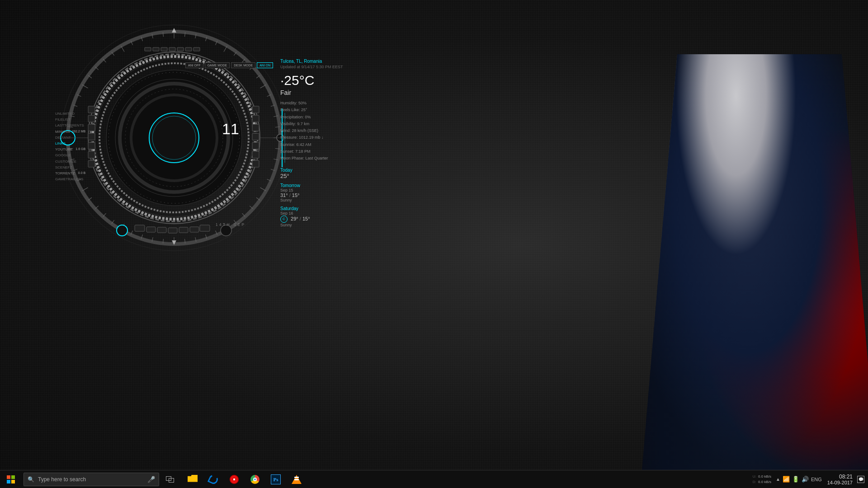 This screenshot has width=868, height=488. What do you see at coordinates (194, 65) in the screenshot?
I see `ani-off-button: ANI OFF` at bounding box center [194, 65].